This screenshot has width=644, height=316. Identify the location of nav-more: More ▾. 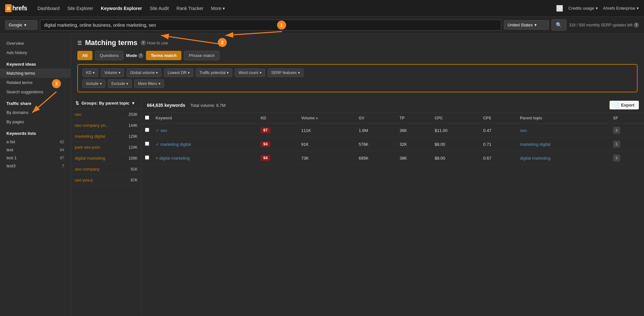
(218, 8).